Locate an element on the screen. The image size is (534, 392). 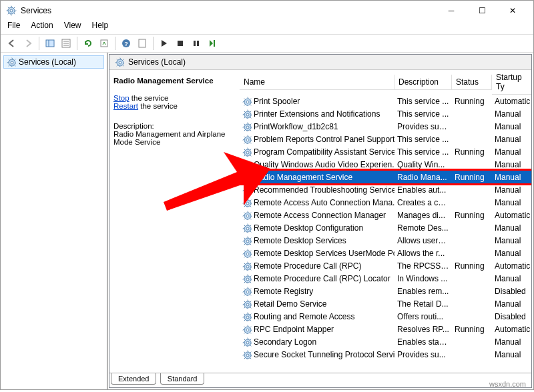
table-row: RPC Endpoint MapperResolves RP...Running… is located at coordinates (386, 329).